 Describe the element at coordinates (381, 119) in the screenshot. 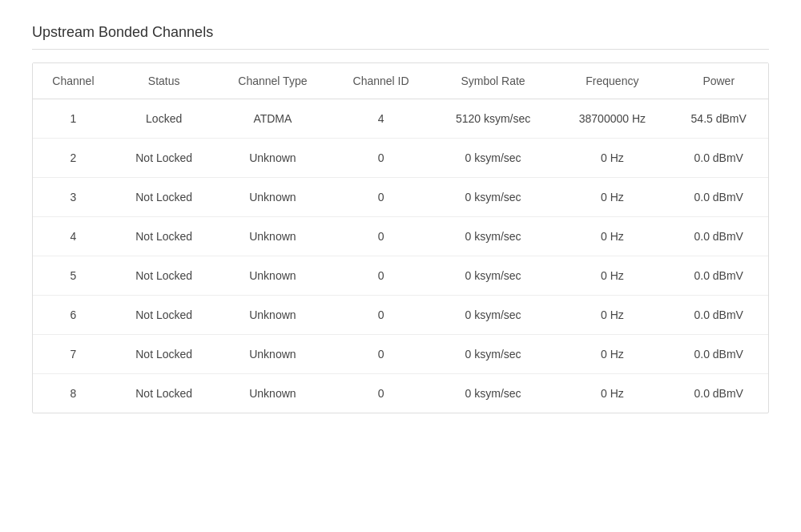

I see `cell-channel_id: 4` at that location.